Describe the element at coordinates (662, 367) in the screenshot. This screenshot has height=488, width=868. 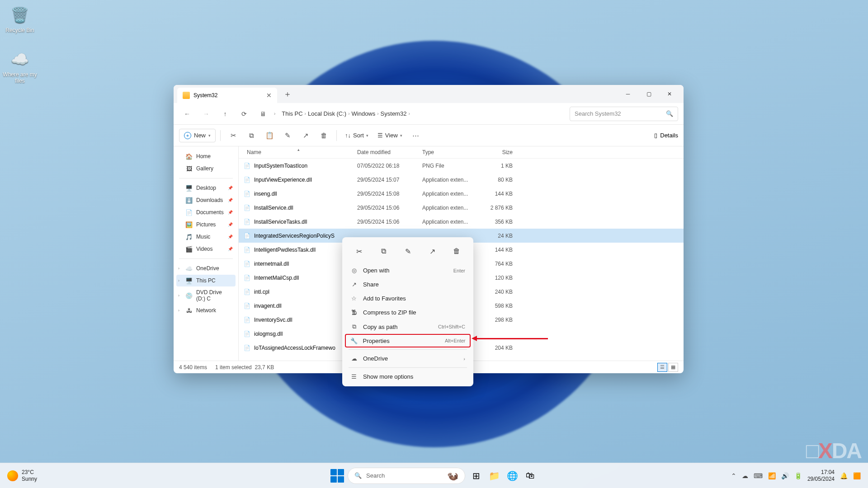
I see `view-details-button: ☰` at that location.